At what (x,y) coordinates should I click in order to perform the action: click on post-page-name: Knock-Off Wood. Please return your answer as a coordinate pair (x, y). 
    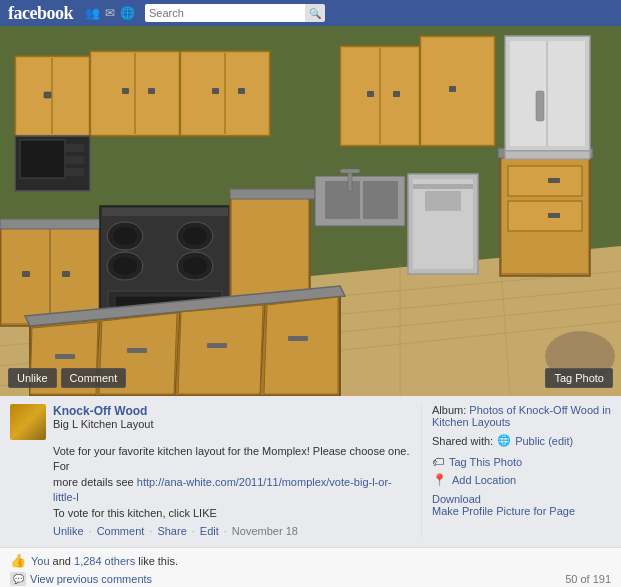
    Looking at the image, I should click on (100, 411).